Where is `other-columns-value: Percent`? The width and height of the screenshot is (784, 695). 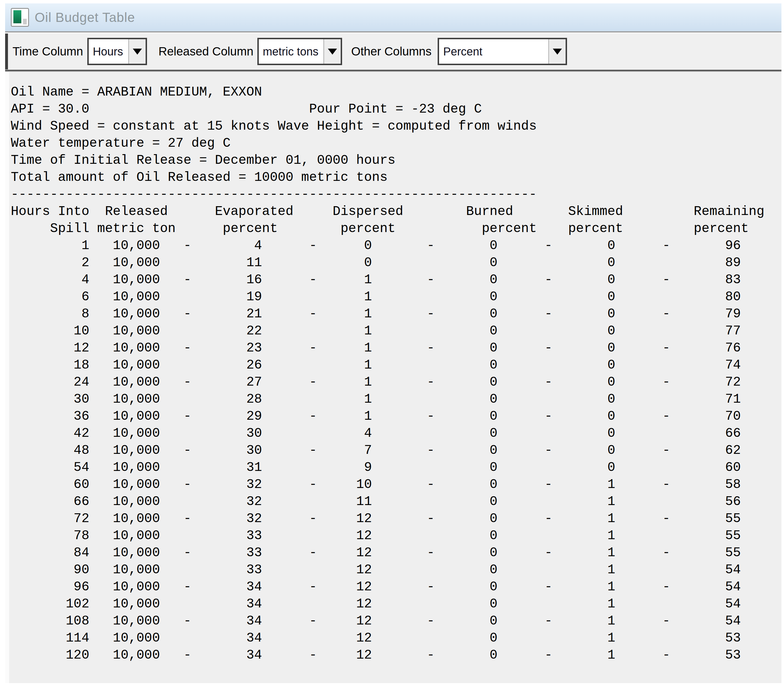
other-columns-value: Percent is located at coordinates (494, 51).